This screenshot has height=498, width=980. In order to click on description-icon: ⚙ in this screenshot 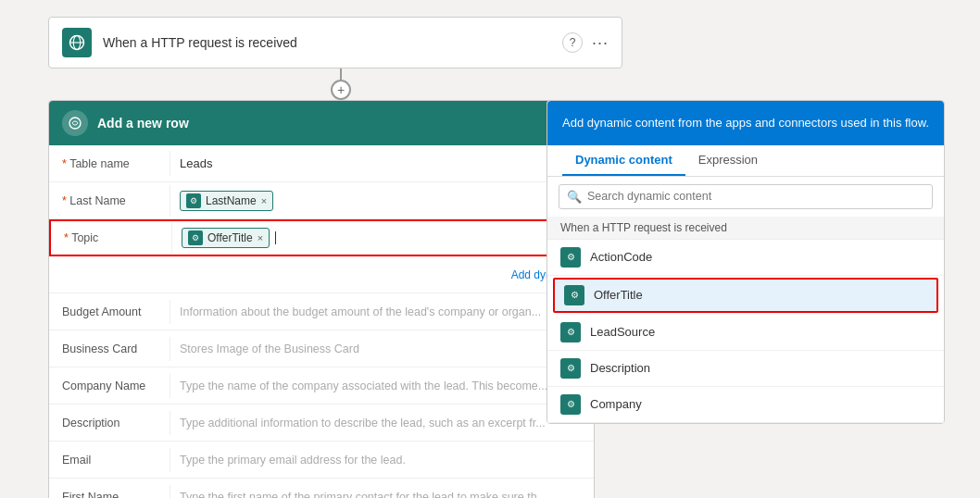, I will do `click(571, 368)`.